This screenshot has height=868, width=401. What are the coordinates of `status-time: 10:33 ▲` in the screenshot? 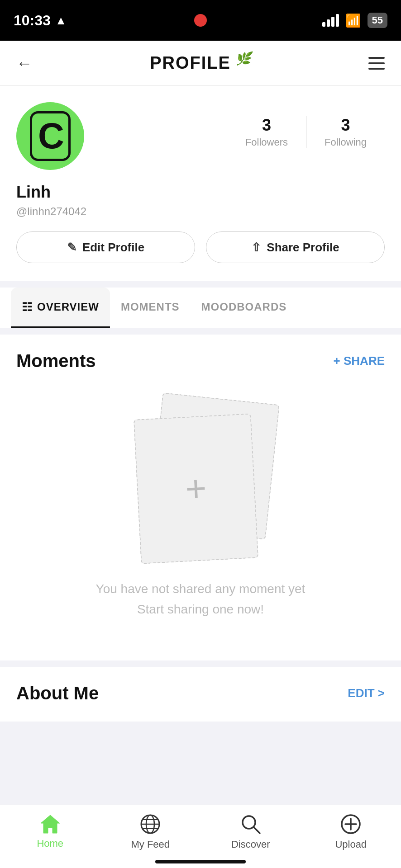 It's located at (40, 21).